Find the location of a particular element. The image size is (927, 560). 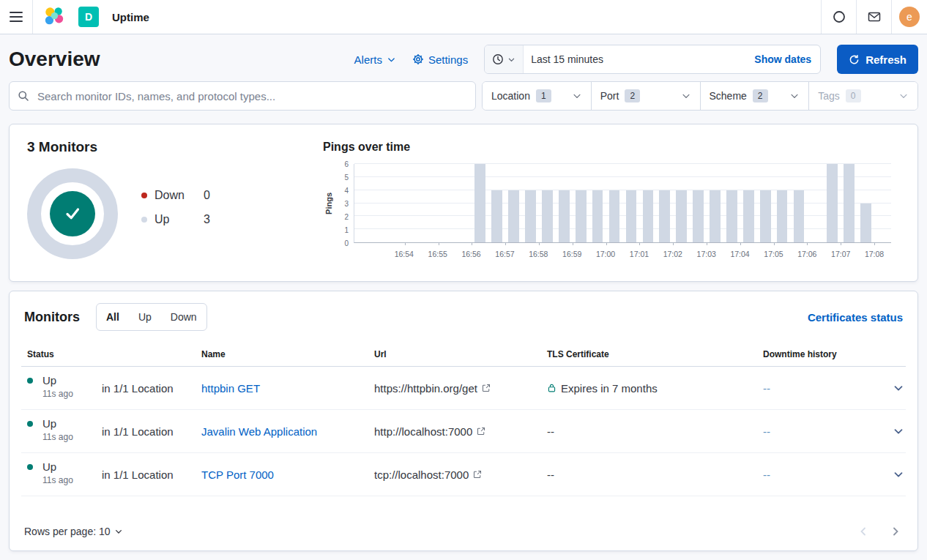

app-title: Uptime is located at coordinates (130, 18).